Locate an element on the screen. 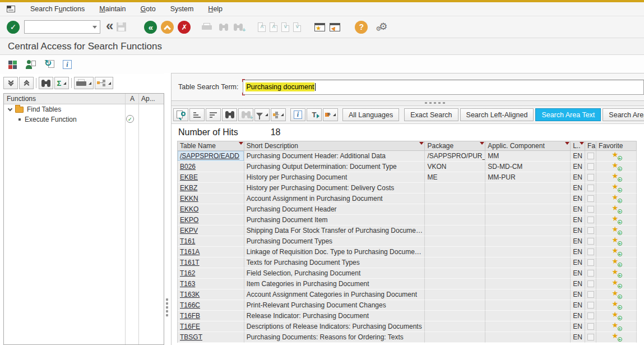 The image size is (644, 345). filter-button is located at coordinates (262, 114).